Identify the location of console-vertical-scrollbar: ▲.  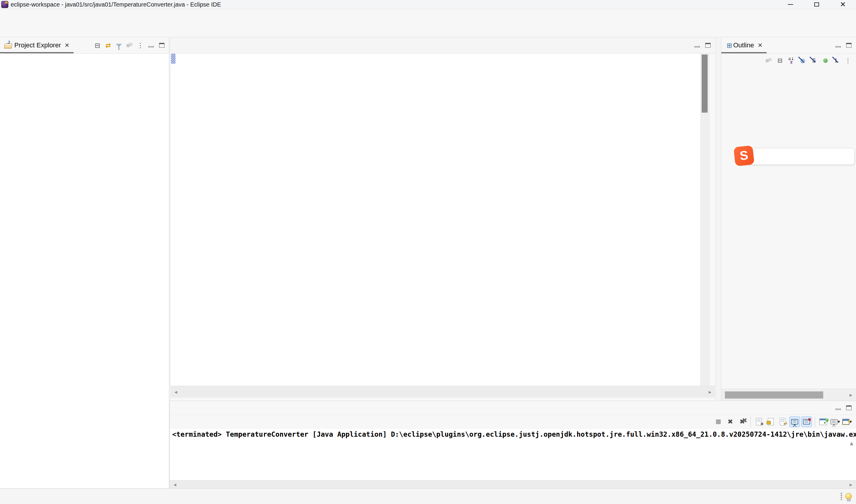
(851, 443).